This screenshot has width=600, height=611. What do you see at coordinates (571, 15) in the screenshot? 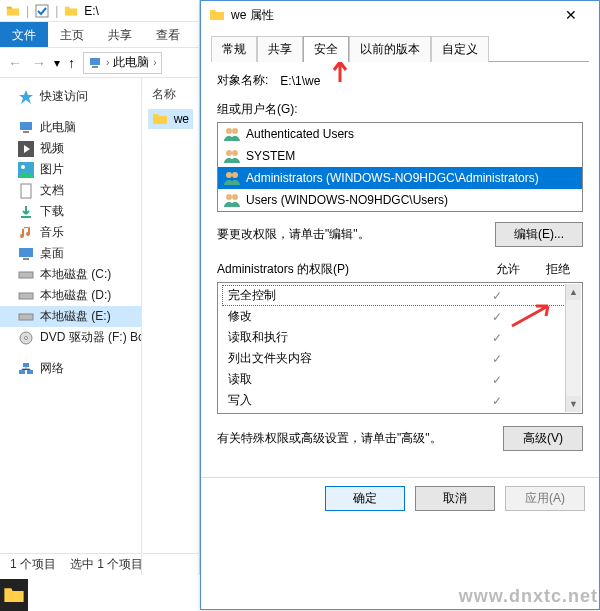
I see `close-button: ✕` at bounding box center [571, 15].